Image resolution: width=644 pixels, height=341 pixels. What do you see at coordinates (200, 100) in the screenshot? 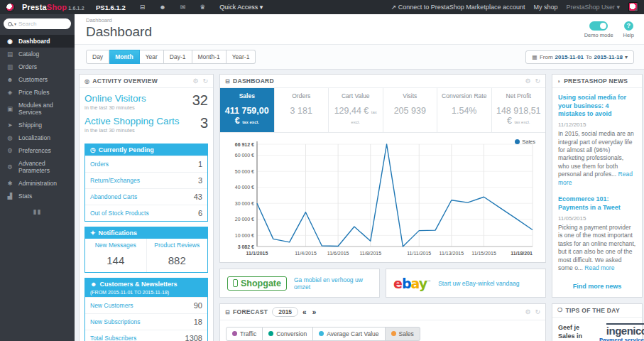
I see `online-visitors-value: 32` at bounding box center [200, 100].